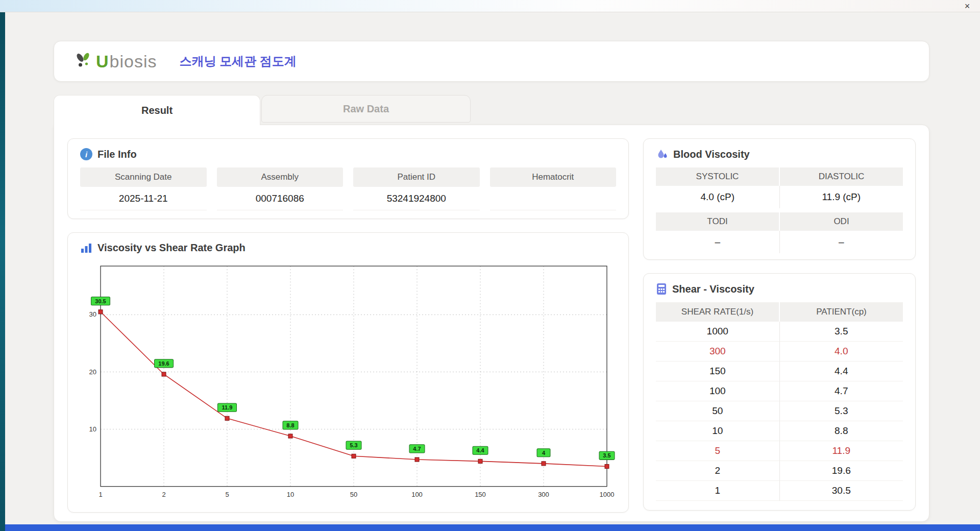 The height and width of the screenshot is (531, 980). What do you see at coordinates (366, 109) in the screenshot?
I see `tab-raw-data: Raw Data` at bounding box center [366, 109].